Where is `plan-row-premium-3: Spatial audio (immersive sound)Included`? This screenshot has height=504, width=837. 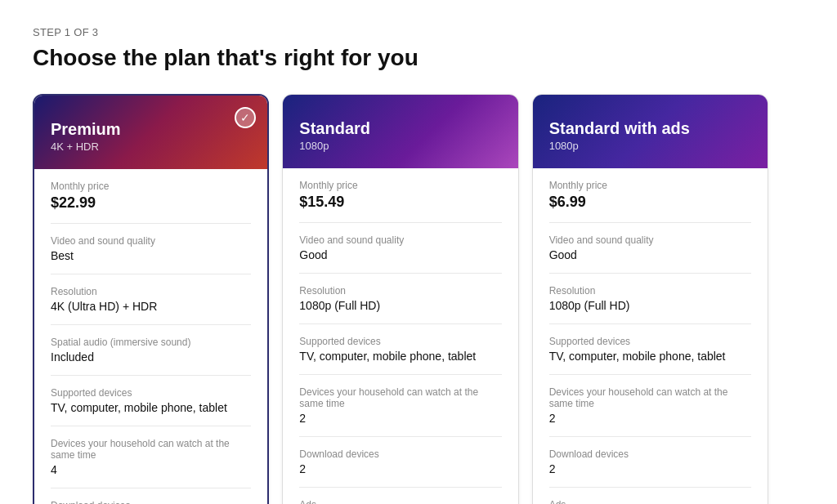
plan-row-premium-3: Spatial audio (immersive sound)Included is located at coordinates (150, 350).